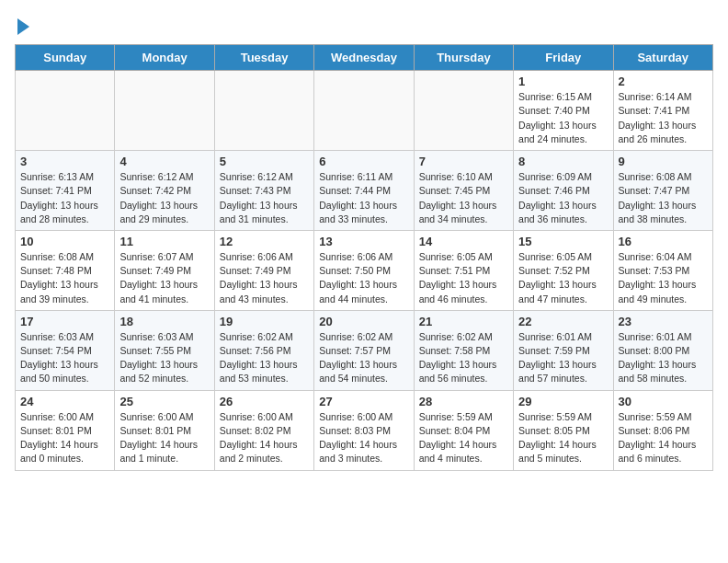 This screenshot has height=563, width=728. I want to click on calendar-cell: 18Sunrise: 6:03 AM Sunset: 7:55 PM Dayli…, so click(165, 350).